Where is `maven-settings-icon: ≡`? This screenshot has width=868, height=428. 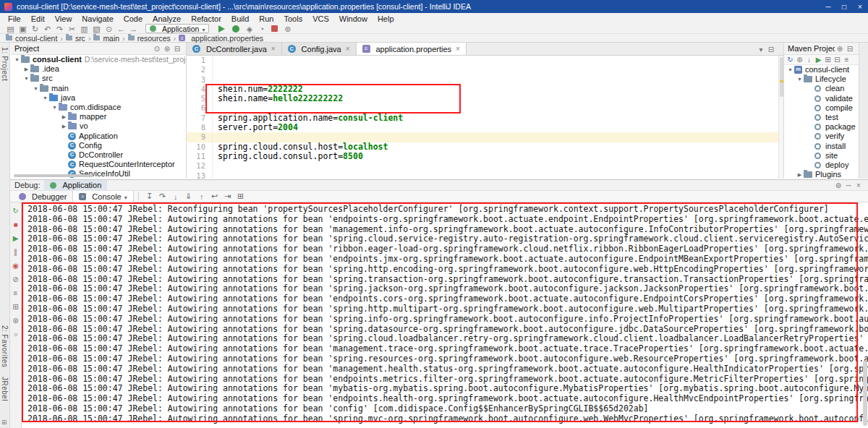
maven-settings-icon: ≡ is located at coordinates (846, 59).